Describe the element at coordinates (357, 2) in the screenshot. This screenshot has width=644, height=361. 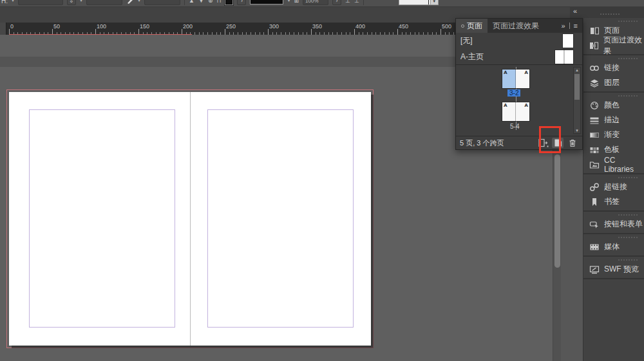
I see `align-center-icon: ⊥` at that location.